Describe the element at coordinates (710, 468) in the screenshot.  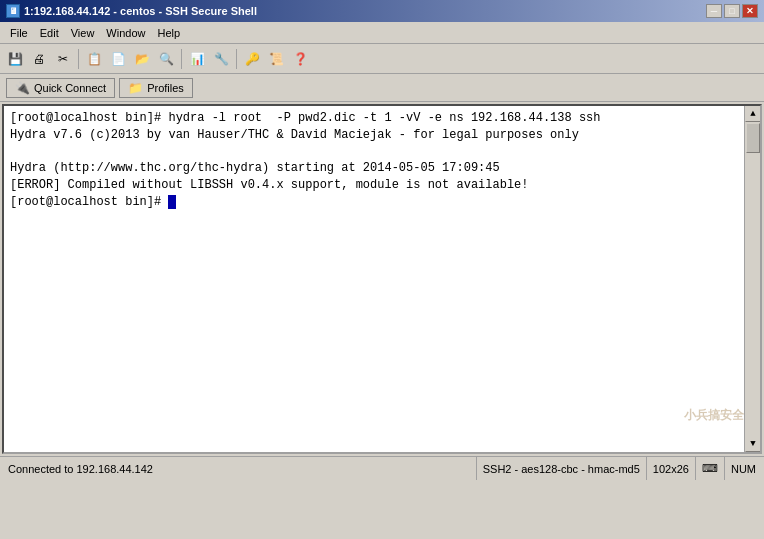
I see `keyboard-icon: ⌨` at that location.